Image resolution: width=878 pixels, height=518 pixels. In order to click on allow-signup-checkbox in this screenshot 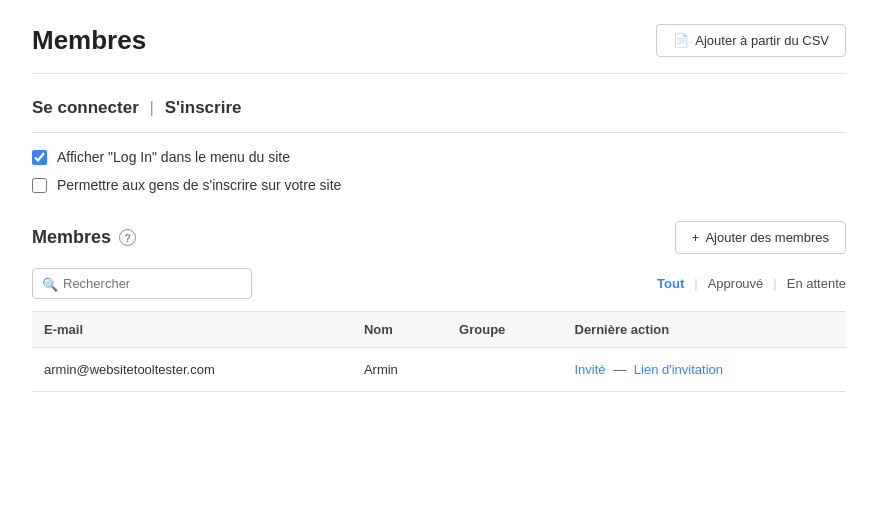, I will do `click(40, 186)`.